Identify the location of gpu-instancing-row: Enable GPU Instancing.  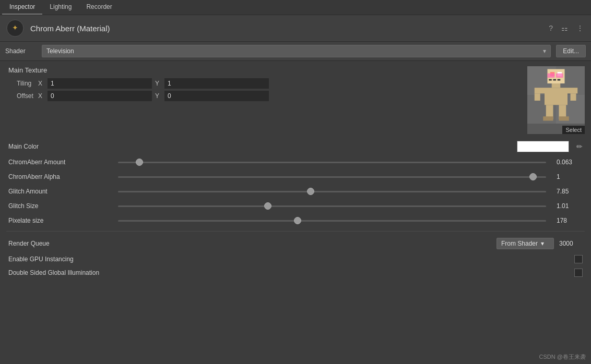
(296, 259).